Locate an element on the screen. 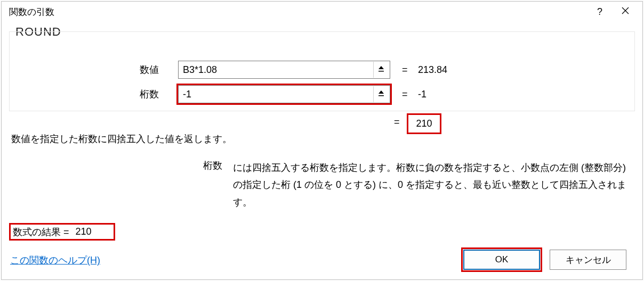 The height and width of the screenshot is (281, 644). help-button: ? is located at coordinates (600, 12).